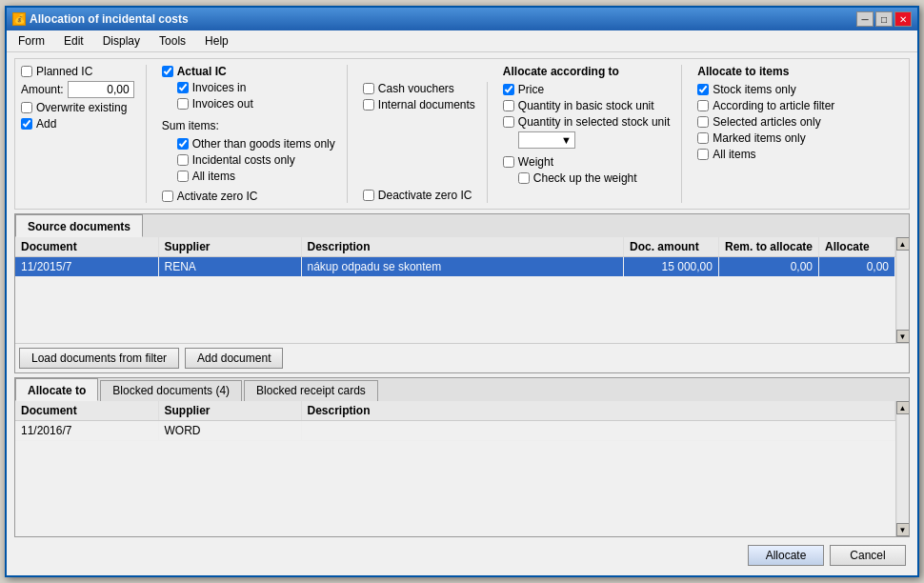 This screenshot has height=583, width=924. I want to click on add-label: Add, so click(46, 124).